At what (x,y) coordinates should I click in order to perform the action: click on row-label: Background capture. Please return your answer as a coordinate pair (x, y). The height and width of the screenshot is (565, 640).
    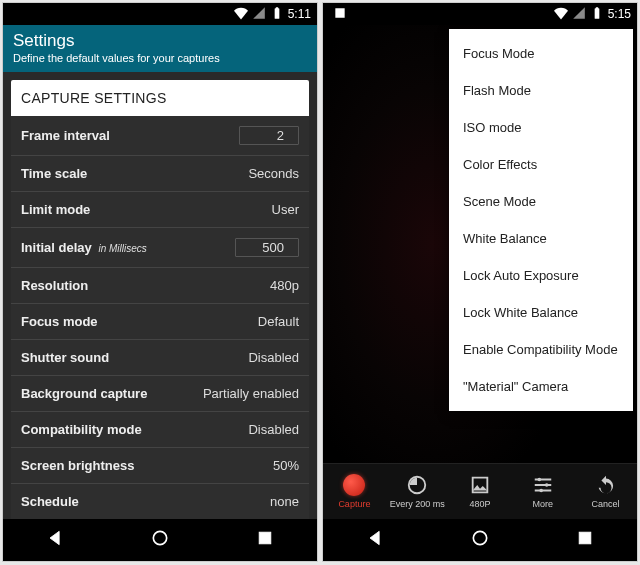
    Looking at the image, I should click on (84, 394).